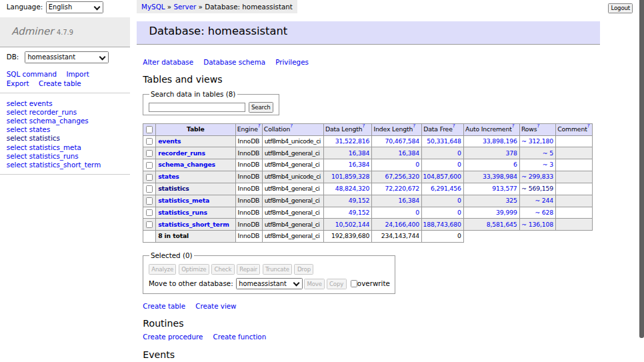  What do you see at coordinates (548, 153) in the screenshot?
I see `rows-link: ~ 5` at bounding box center [548, 153].